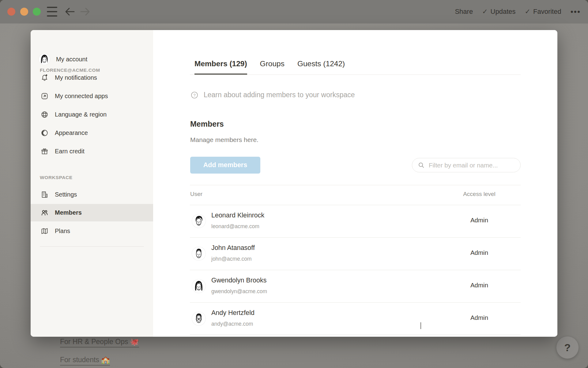 Image resolution: width=588 pixels, height=368 pixels. Describe the element at coordinates (355, 185) in the screenshot. I see `table-divider` at that location.